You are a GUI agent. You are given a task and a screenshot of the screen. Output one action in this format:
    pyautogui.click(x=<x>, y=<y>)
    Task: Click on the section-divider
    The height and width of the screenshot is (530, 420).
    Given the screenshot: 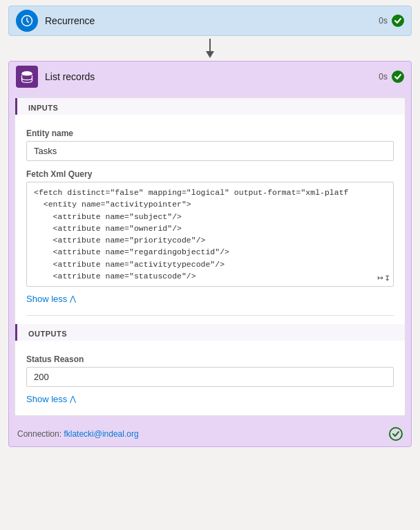 What is the action you would take?
    pyautogui.click(x=210, y=315)
    